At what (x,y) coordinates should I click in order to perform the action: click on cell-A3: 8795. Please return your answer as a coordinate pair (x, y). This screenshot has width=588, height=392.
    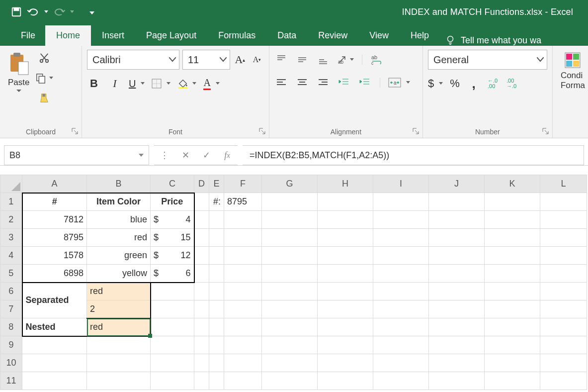
    Looking at the image, I should click on (55, 238).